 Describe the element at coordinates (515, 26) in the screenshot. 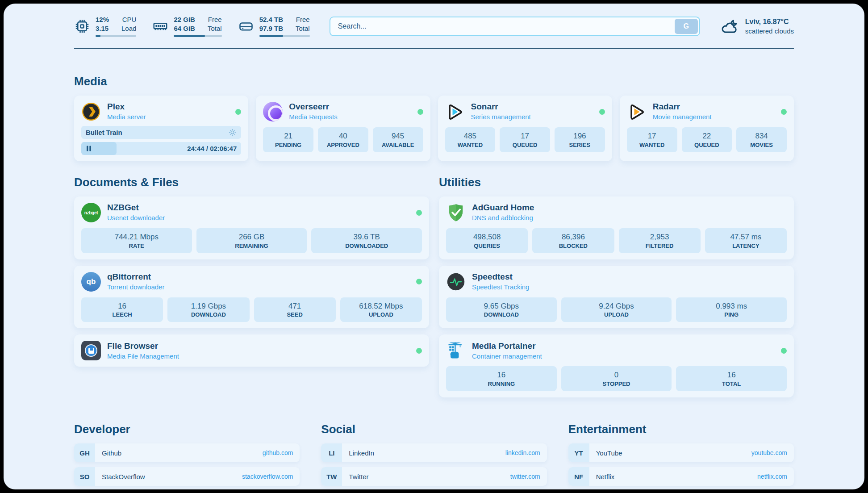

I see `search-bar: G` at that location.